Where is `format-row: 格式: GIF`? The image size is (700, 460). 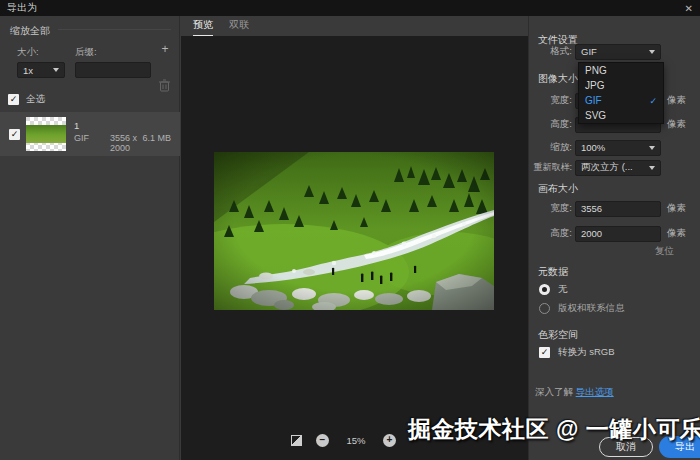
format-row: 格式: GIF is located at coordinates (614, 52).